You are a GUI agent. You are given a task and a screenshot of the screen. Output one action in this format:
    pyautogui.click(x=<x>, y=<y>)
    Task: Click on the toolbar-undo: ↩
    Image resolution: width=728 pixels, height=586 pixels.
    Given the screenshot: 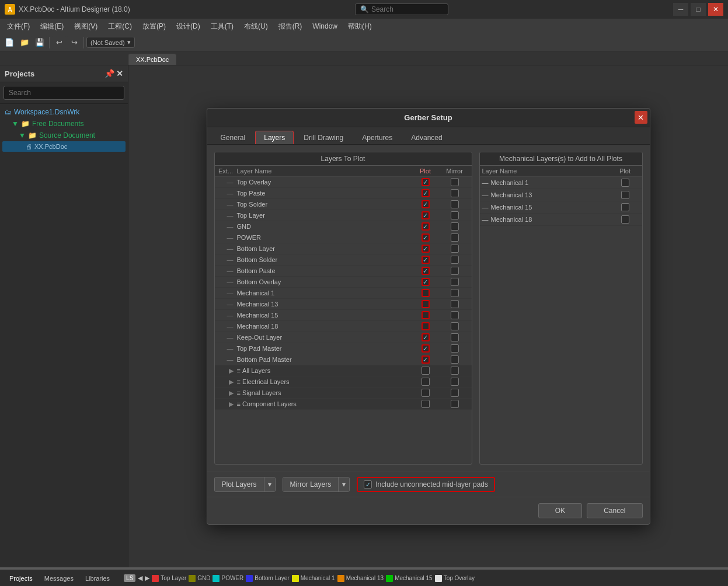 What is the action you would take?
    pyautogui.click(x=59, y=43)
    